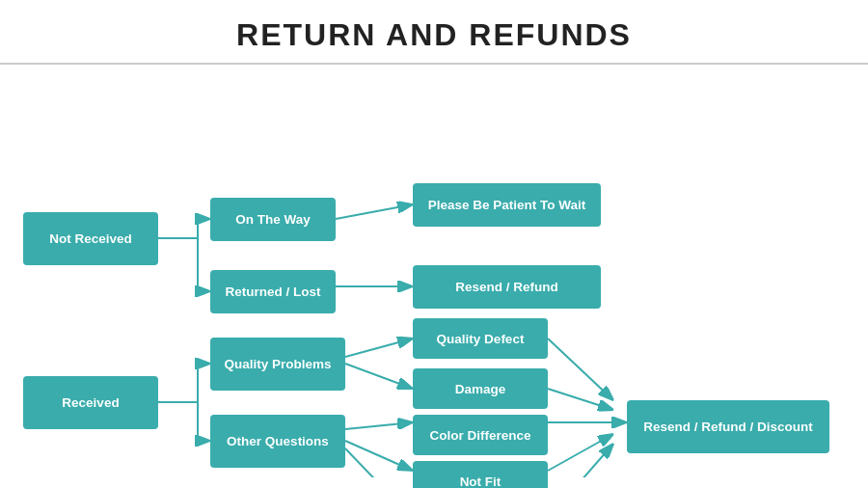  What do you see at coordinates (278, 365) in the screenshot?
I see `box-quality-problems: Quality Problems` at bounding box center [278, 365].